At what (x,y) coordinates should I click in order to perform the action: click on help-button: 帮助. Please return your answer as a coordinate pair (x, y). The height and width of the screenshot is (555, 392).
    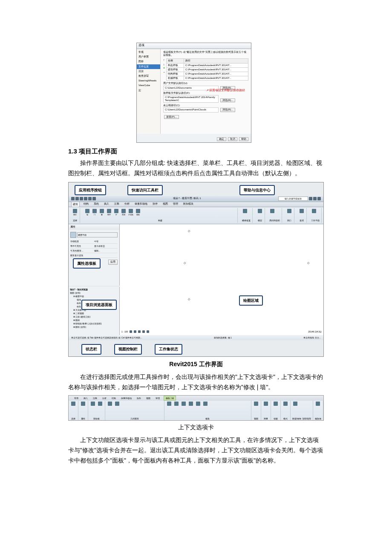
    Looking at the image, I should click on (244, 139).